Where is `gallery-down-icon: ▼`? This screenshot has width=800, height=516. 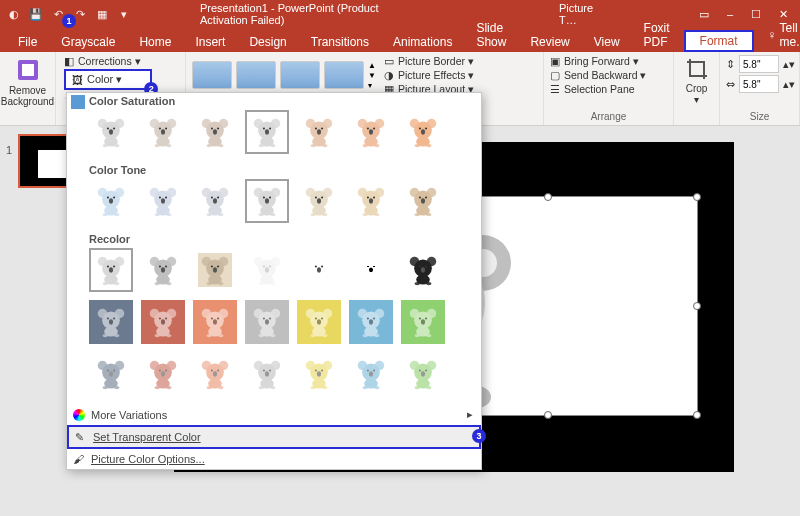
gallery-down-icon: ▼ is located at coordinates (372, 76).